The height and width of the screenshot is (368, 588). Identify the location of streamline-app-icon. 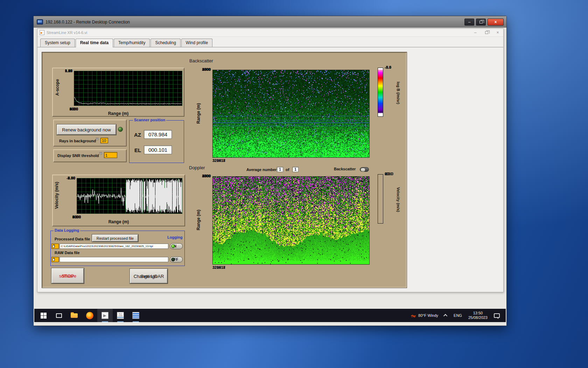
(105, 315).